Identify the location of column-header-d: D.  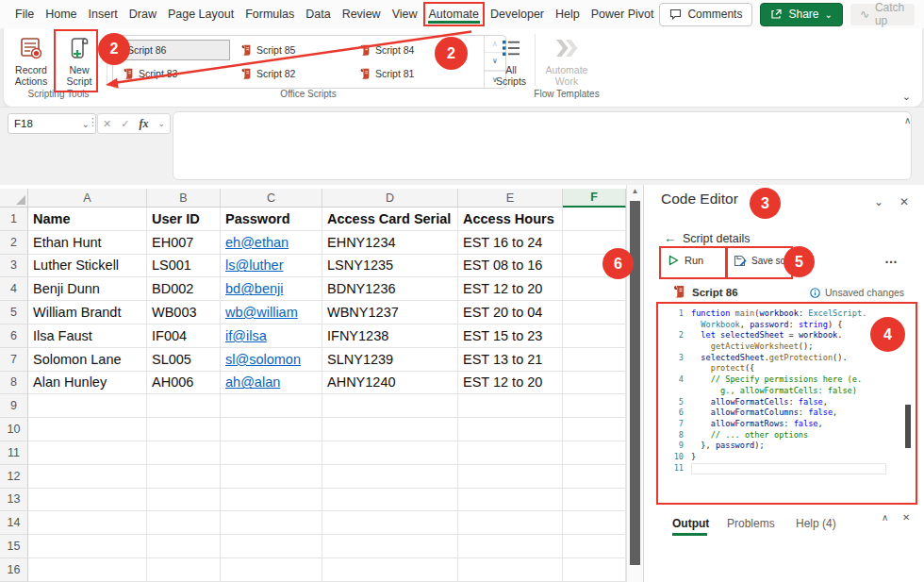
(390, 198).